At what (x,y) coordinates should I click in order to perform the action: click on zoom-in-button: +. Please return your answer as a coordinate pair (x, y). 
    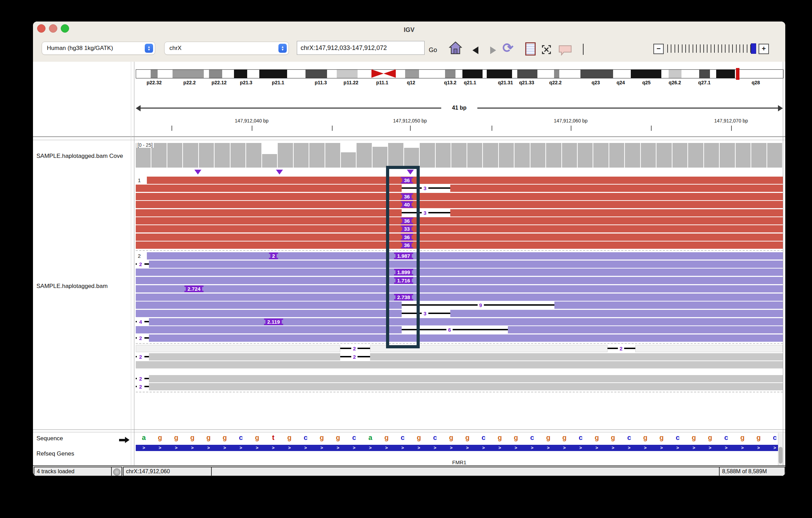
    Looking at the image, I should click on (764, 49).